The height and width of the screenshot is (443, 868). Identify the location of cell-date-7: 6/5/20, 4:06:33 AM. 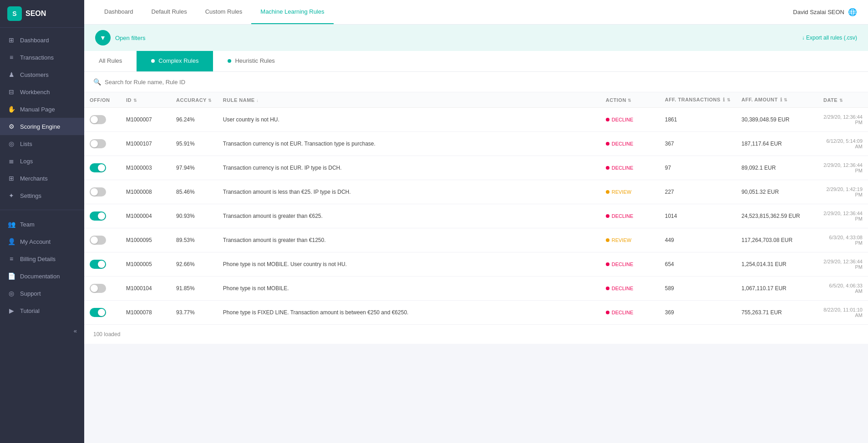
(843, 288).